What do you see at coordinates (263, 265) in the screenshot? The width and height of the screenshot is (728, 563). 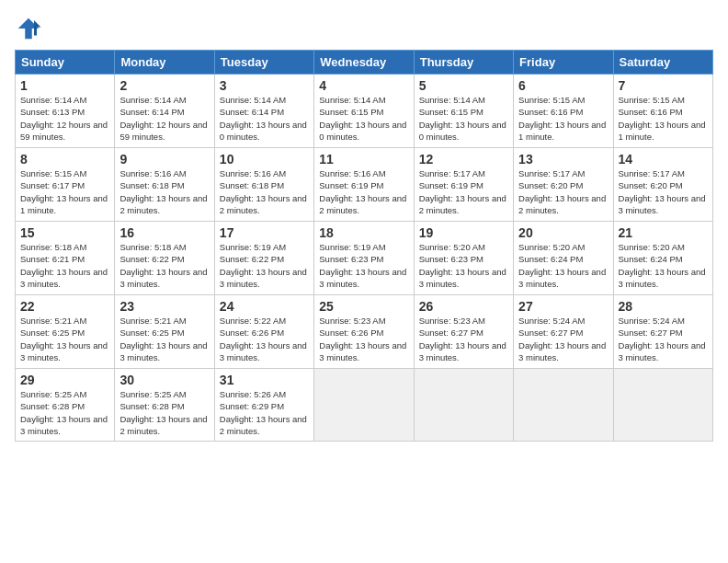 I see `day-info: Sunrise: 5:19 AMSunset: 6:22 PMDaylight:…` at bounding box center [263, 265].